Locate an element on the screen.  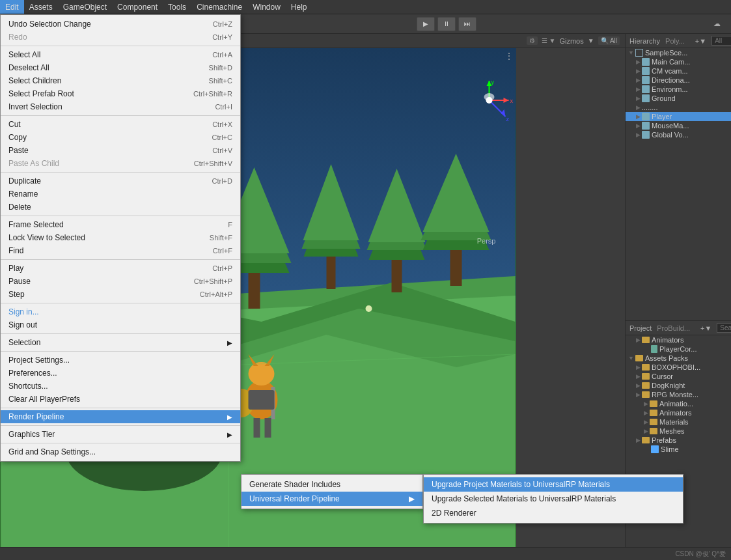
control-icon: ⚙ is located at coordinates (532, 40).